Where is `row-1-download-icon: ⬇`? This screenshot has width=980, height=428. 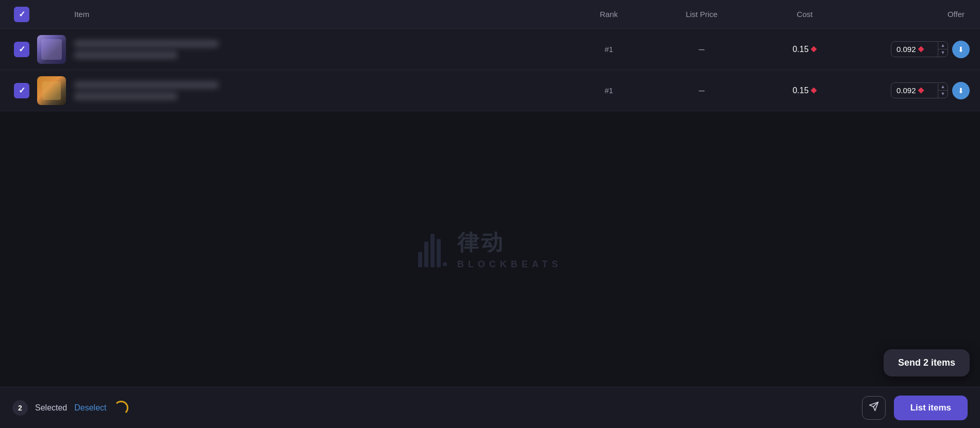
row-1-download-icon: ⬇ is located at coordinates (961, 49).